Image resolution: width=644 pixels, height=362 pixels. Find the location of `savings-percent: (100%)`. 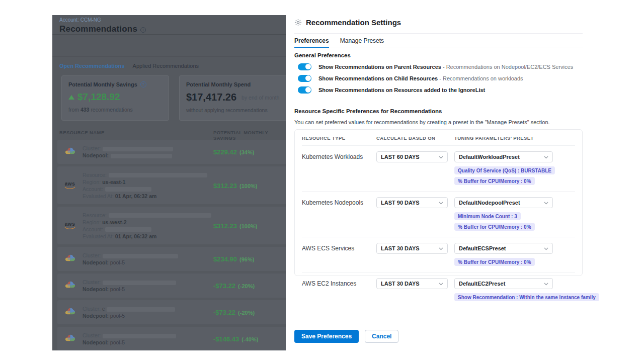

savings-percent: (100%) is located at coordinates (249, 226).